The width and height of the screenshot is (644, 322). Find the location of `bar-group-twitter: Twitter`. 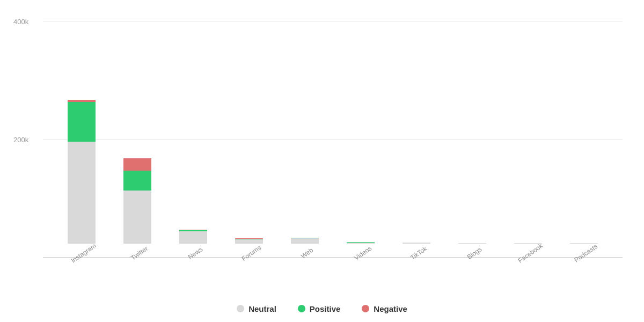

bar-group-twitter: Twitter is located at coordinates (137, 208).